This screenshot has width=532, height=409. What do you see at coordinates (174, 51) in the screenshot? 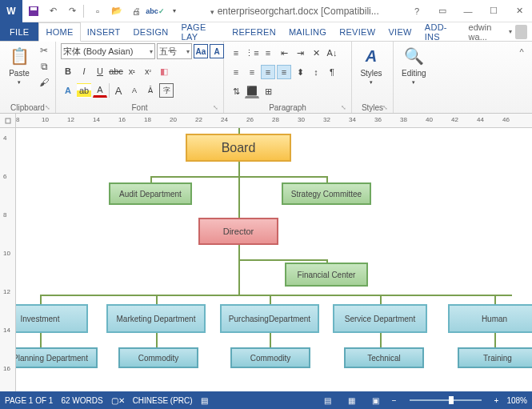
I see `font-size-combo: 五号▾` at bounding box center [174, 51].